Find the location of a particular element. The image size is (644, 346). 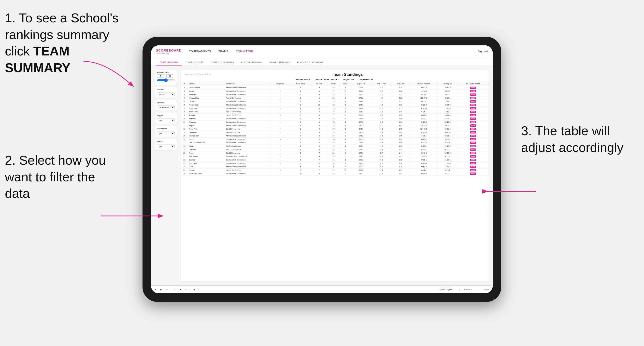

cell-vs-top25: 12-14-1 is located at coordinates (448, 102).